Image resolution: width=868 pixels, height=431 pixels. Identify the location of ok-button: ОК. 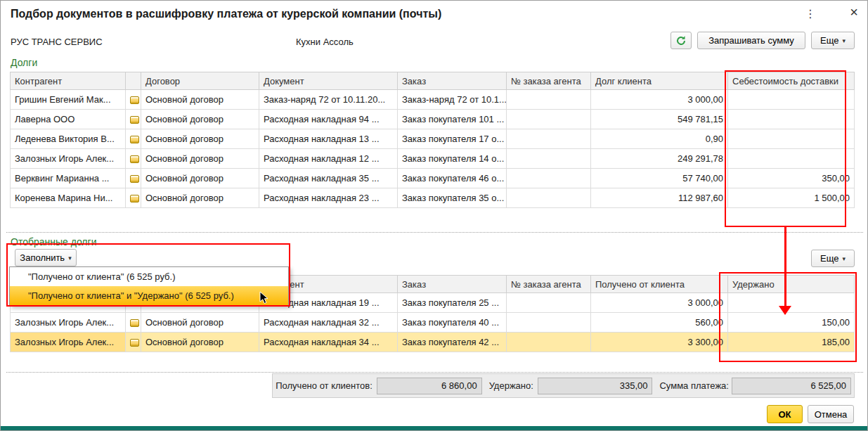
(784, 414).